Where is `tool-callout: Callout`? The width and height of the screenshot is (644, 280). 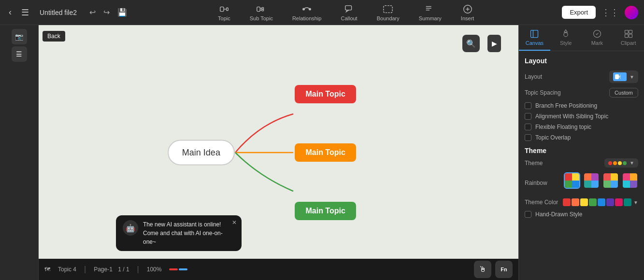
tool-callout: Callout is located at coordinates (349, 13).